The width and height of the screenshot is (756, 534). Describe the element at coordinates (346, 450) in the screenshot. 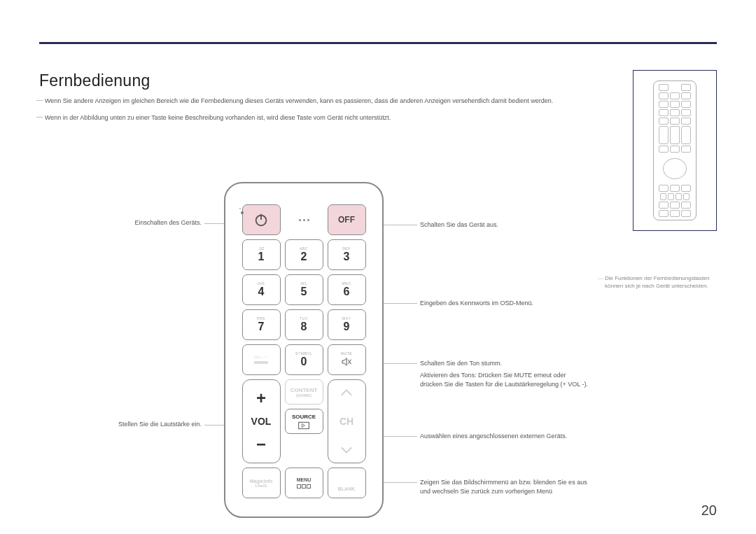

I see `chevron-down-icon` at that location.